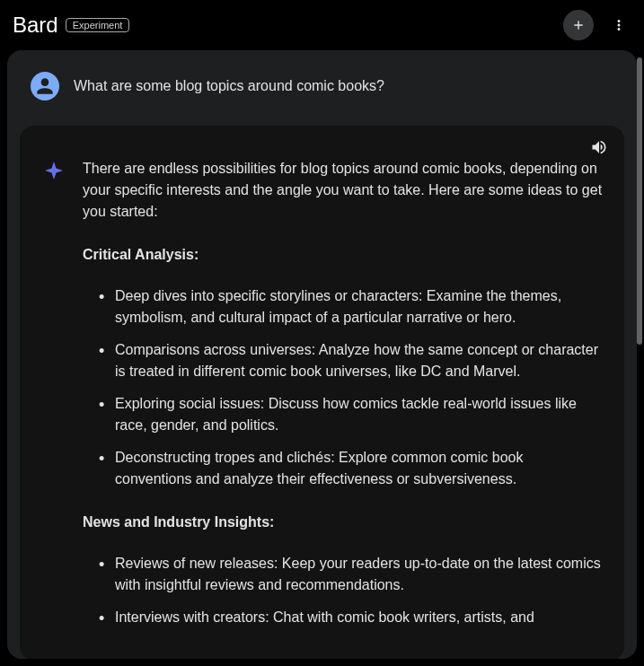 This screenshot has height=666, width=644. I want to click on person-icon, so click(45, 86).